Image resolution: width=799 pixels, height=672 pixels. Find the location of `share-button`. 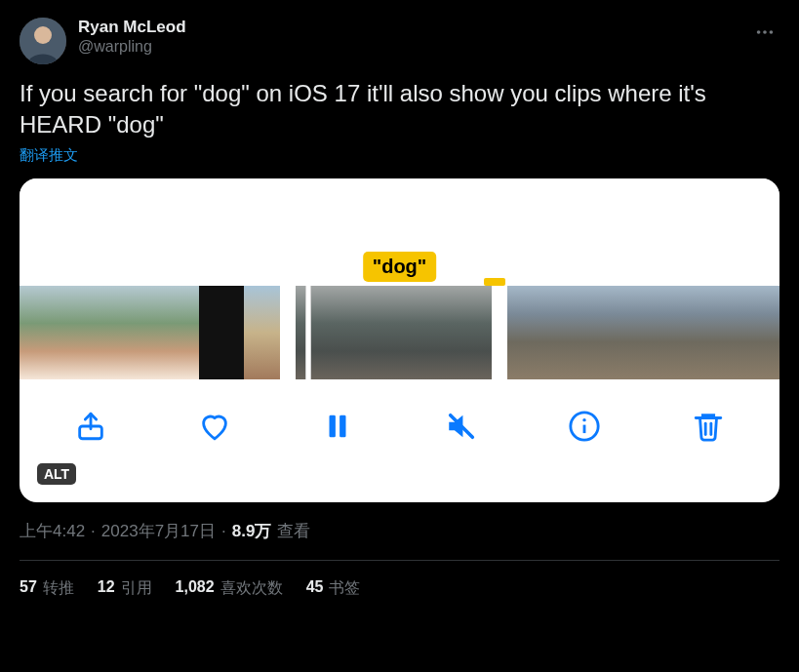

share-button is located at coordinates (91, 426).